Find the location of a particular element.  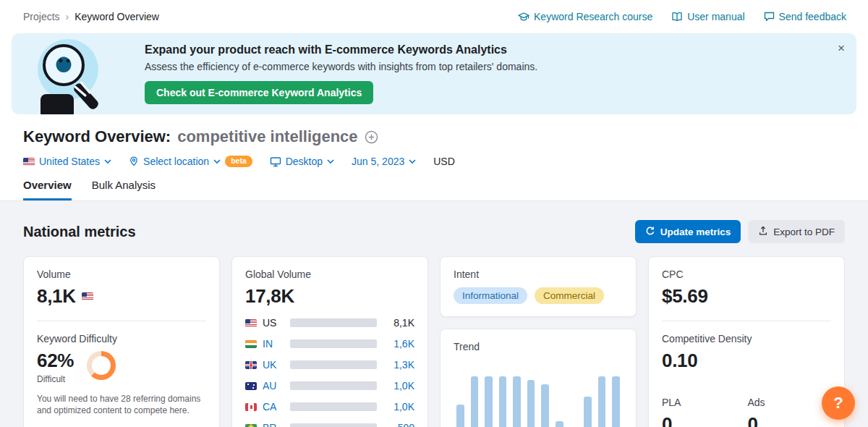

refresh-icon is located at coordinates (650, 232).